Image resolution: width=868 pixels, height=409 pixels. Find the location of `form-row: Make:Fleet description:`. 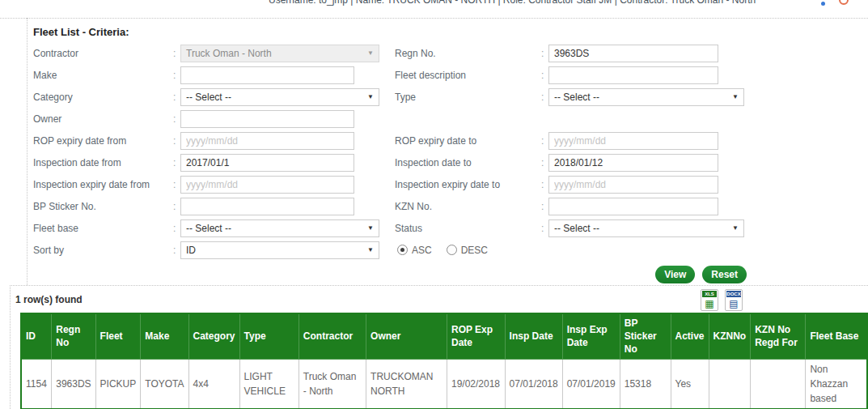

form-row: Make:Fleet description: is located at coordinates (451, 75).